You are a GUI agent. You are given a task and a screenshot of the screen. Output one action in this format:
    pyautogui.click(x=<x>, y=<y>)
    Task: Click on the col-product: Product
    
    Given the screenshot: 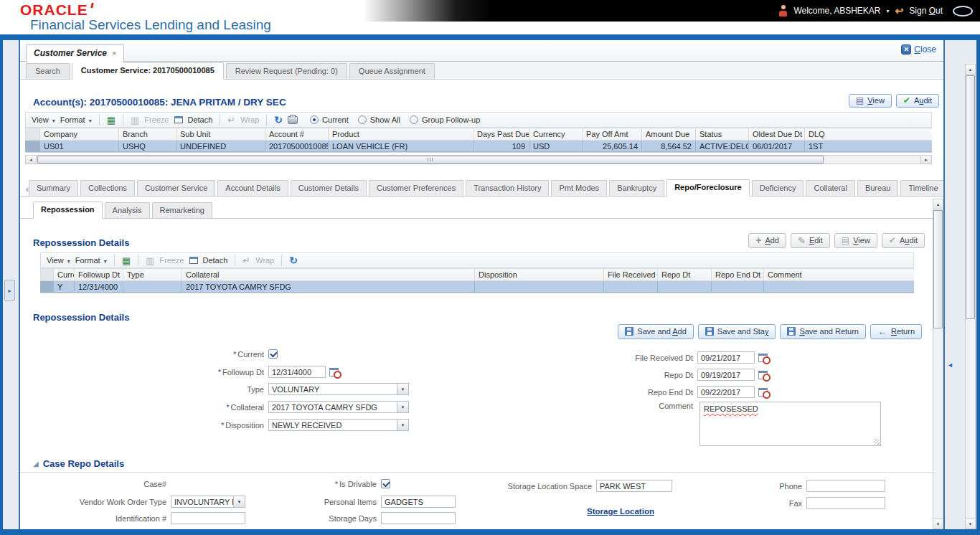 What is the action you would take?
    pyautogui.click(x=401, y=135)
    